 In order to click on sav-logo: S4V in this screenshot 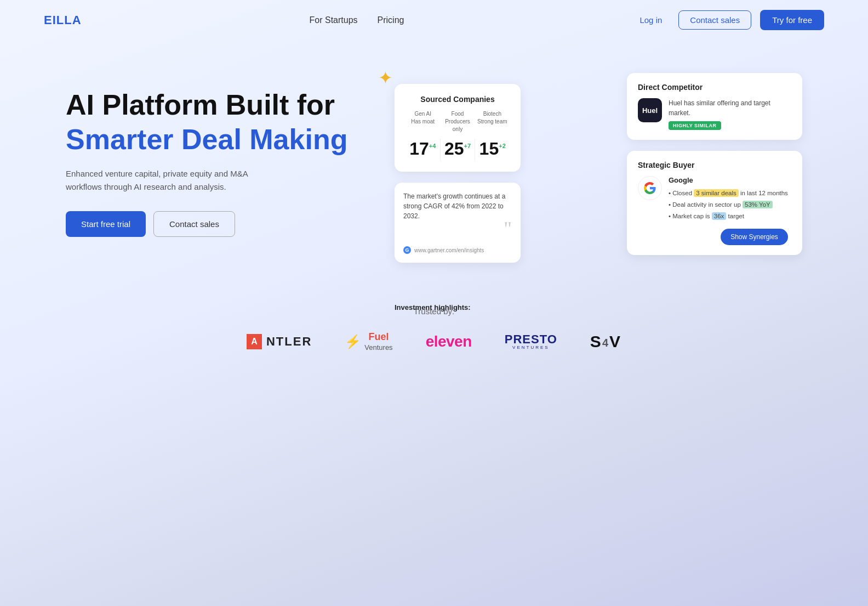, I will do `click(606, 342)`.